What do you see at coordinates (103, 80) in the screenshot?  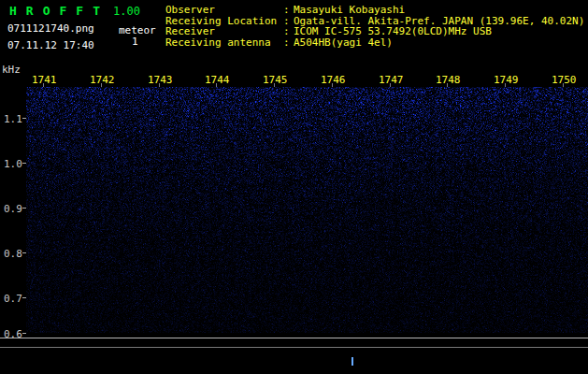 I see `time-label: 1742` at bounding box center [103, 80].